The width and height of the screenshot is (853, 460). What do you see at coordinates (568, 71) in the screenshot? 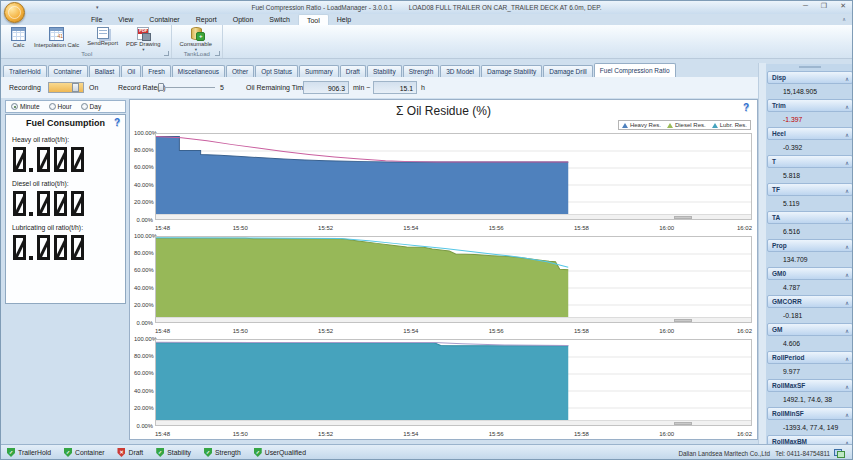
I see `tab-damage-drill: Damage Drill` at bounding box center [568, 71].